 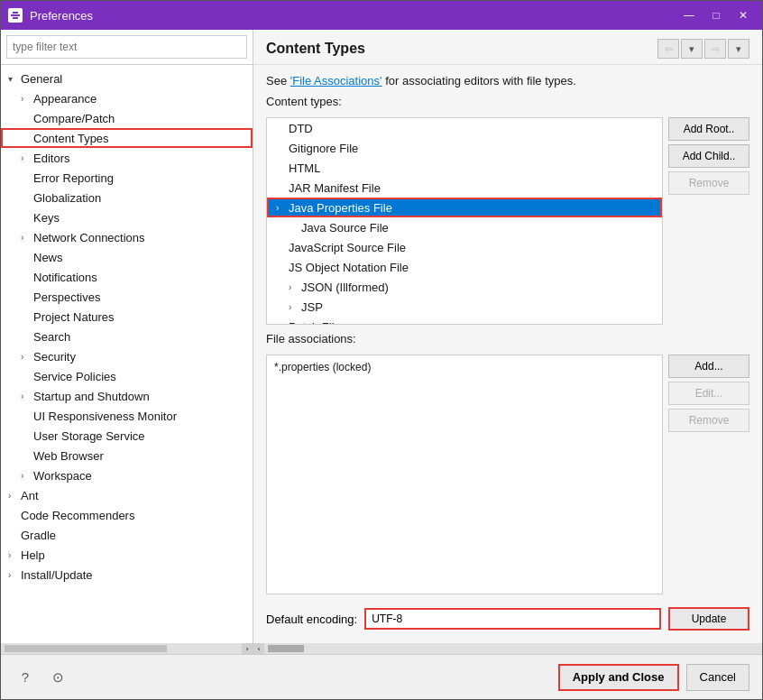 I want to click on scroll-right-btn: ›, so click(x=247, y=649).